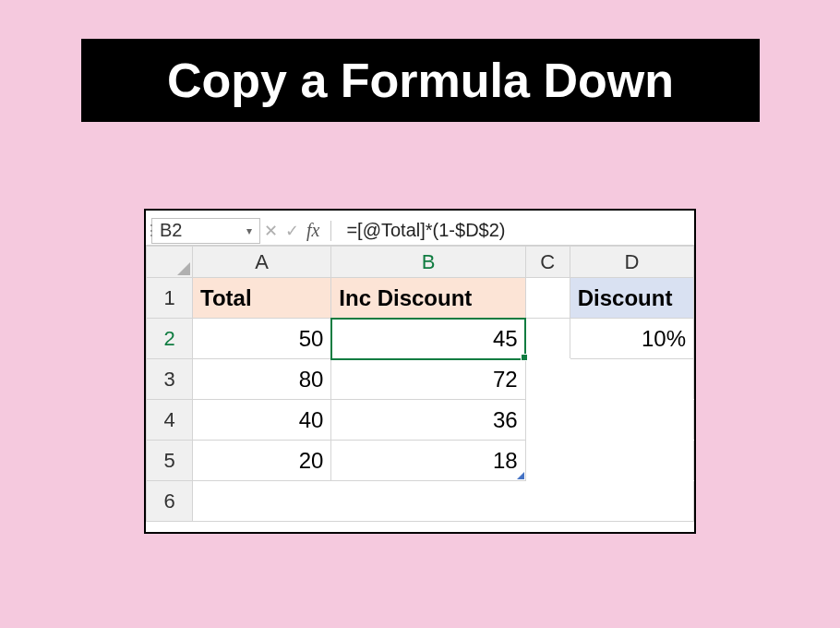  What do you see at coordinates (428, 501) in the screenshot?
I see `cell-b6` at bounding box center [428, 501].